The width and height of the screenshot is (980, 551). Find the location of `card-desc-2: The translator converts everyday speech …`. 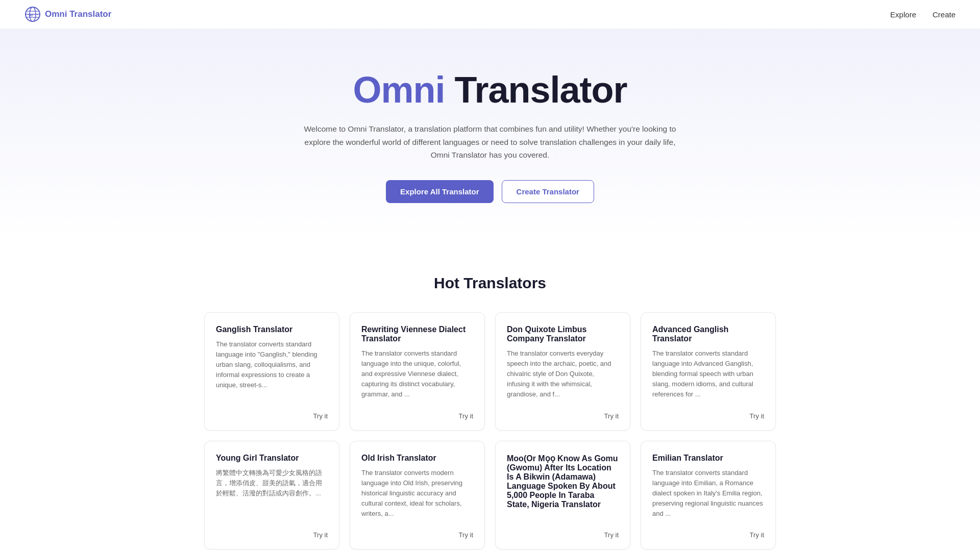

card-desc-2: The translator converts everyday speech … is located at coordinates (562, 374).